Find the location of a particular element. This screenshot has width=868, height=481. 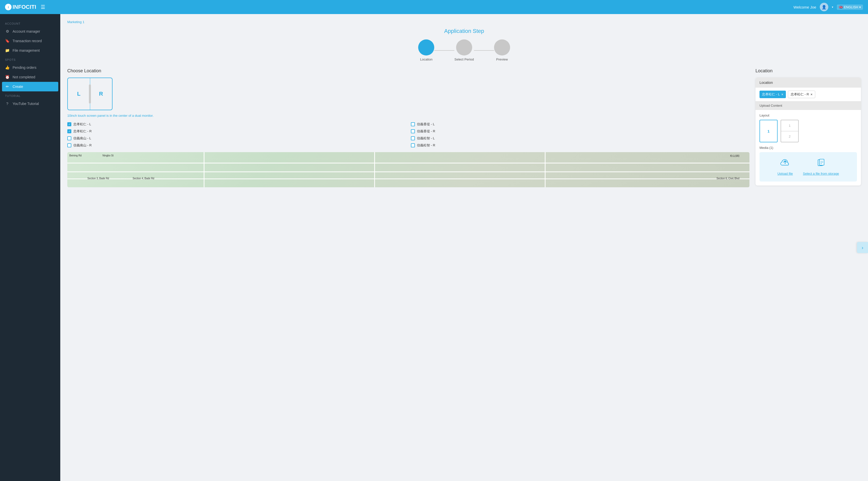

next-button: › is located at coordinates (863, 247).